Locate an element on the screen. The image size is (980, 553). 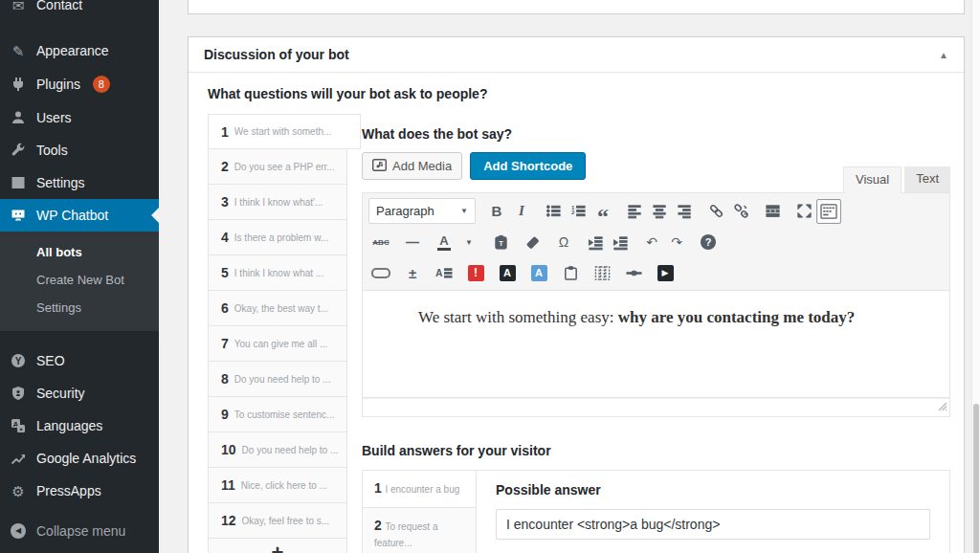
columns-icon is located at coordinates (603, 274).